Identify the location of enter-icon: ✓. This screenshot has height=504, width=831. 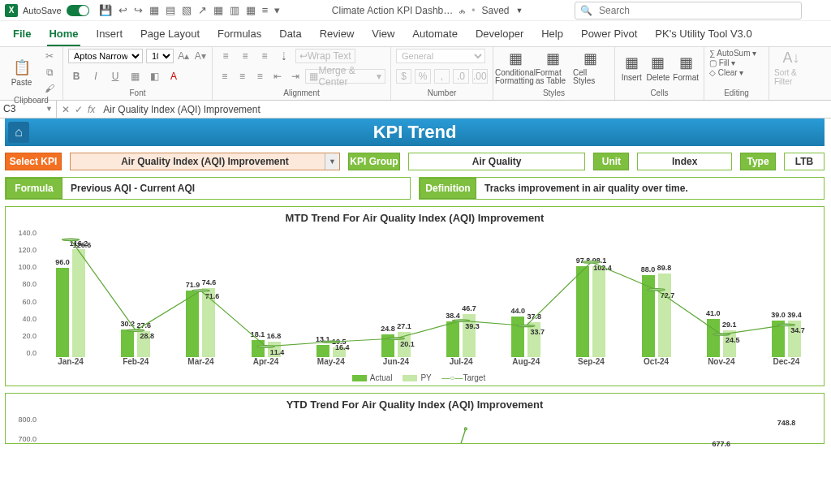
(79, 110).